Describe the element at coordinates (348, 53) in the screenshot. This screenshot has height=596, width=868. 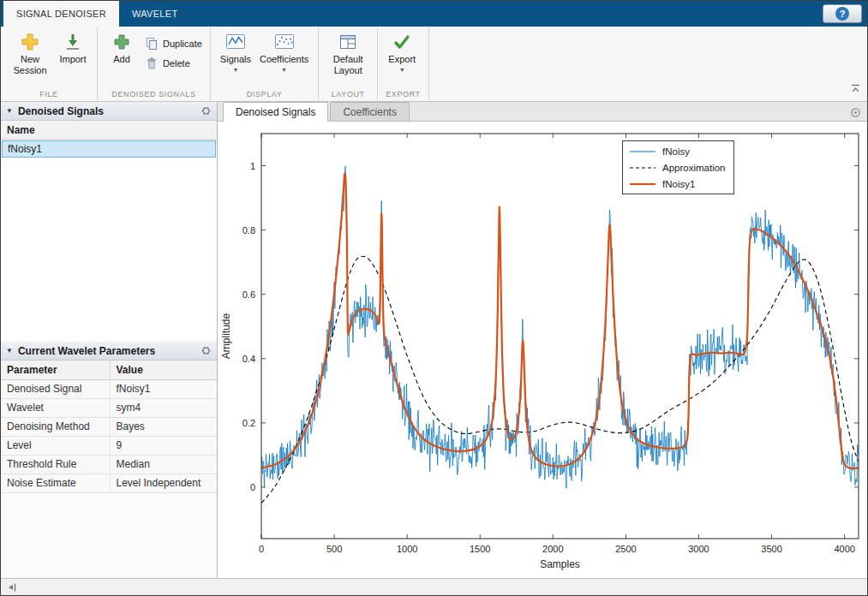
I see `default-layout-button: Default Layout` at that location.